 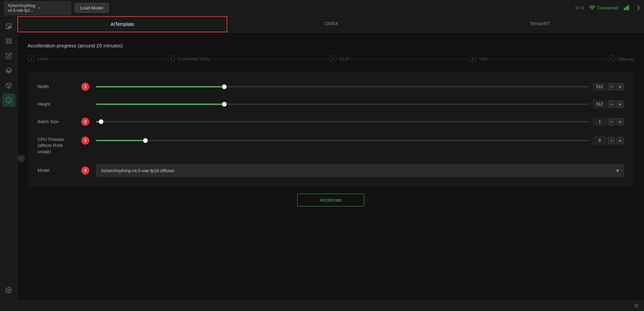 I want to click on sidebar-item-cube, so click(x=9, y=85).